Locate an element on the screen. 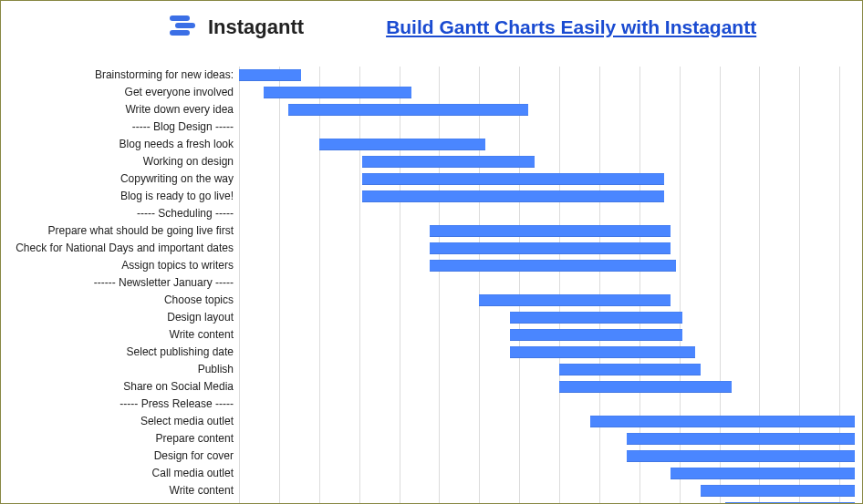  task-label: Publish on Blog is located at coordinates (195, 501).